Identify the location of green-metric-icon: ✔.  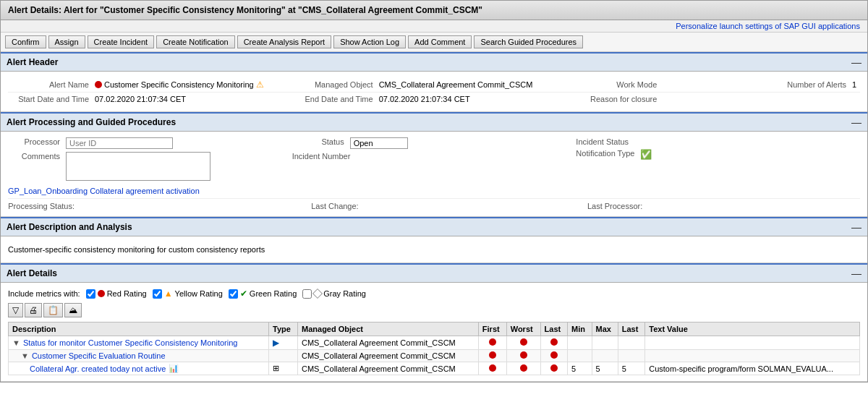
(244, 294).